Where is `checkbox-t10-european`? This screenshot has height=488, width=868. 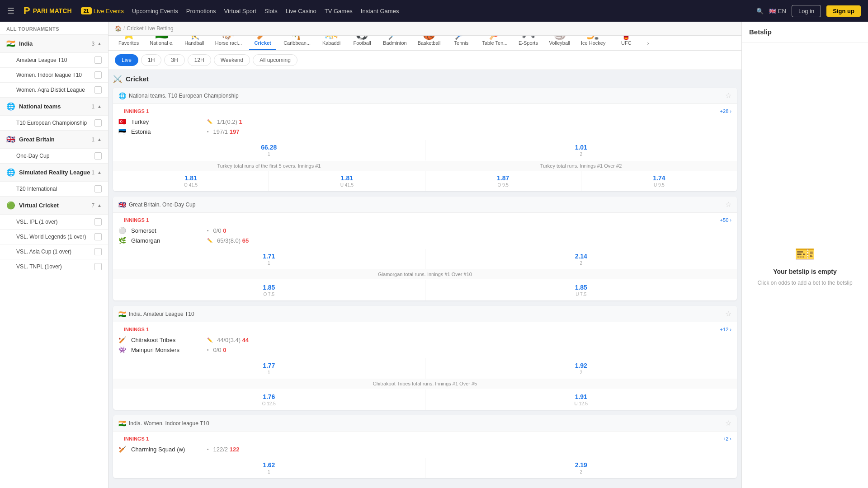
checkbox-t10-european is located at coordinates (98, 123).